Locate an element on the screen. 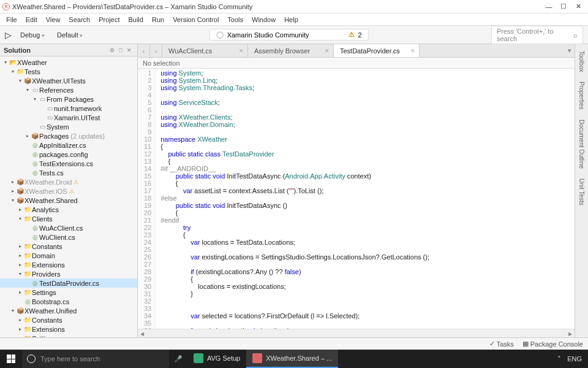  maximize-button: ☐ is located at coordinates (564, 6).